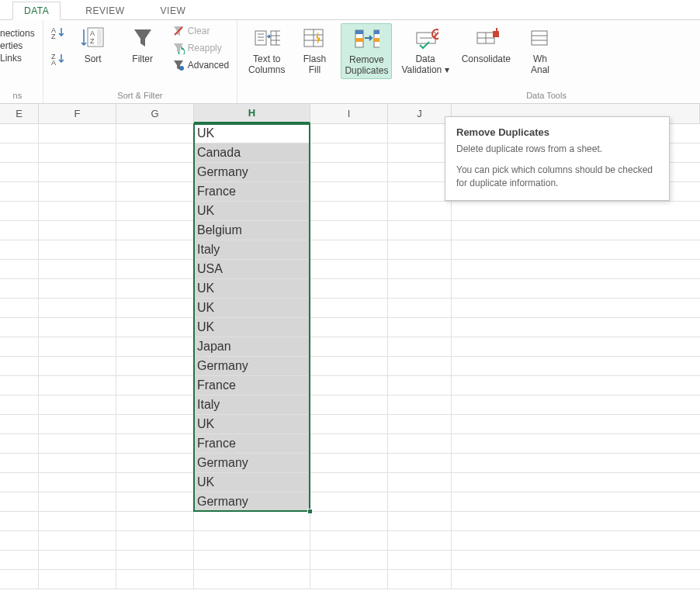  What do you see at coordinates (267, 50) in the screenshot?
I see `text-to-columns-button: Text to Columns` at bounding box center [267, 50].